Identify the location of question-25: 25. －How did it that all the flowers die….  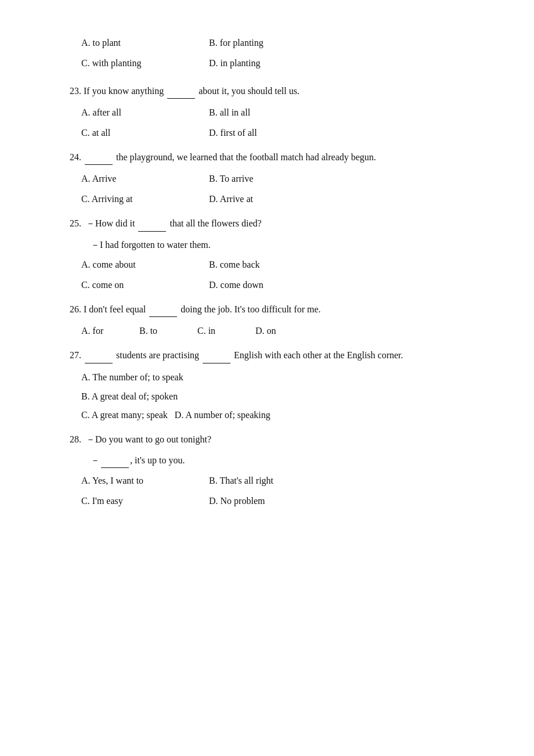
(267, 255).